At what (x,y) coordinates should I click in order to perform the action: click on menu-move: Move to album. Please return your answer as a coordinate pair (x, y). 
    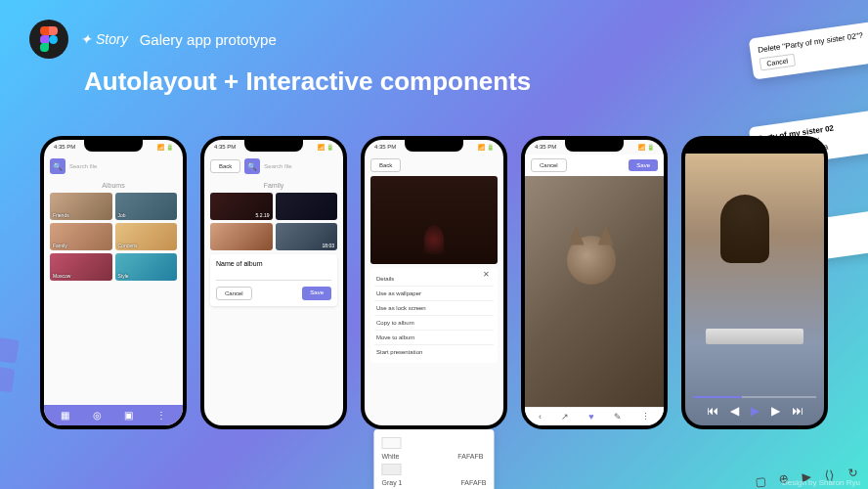
    Looking at the image, I should click on (434, 338).